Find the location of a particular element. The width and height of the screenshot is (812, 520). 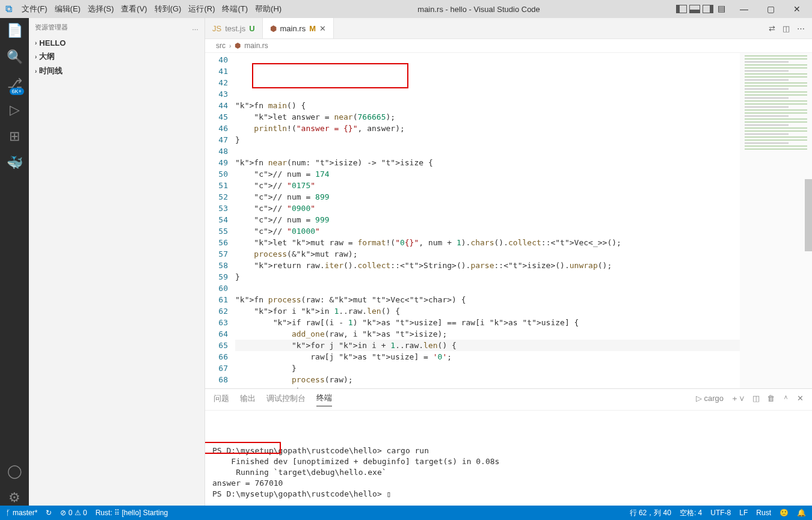

status-eol: LF is located at coordinates (743, 513).